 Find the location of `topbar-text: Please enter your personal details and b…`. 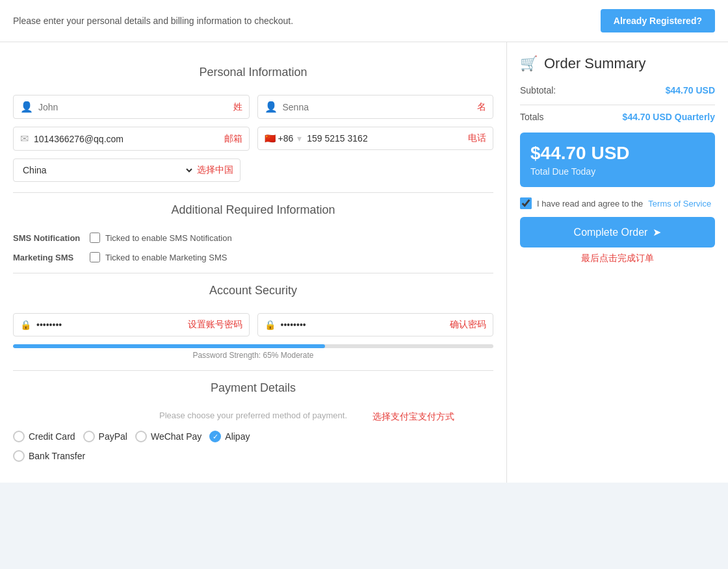

topbar-text: Please enter your personal details and b… is located at coordinates (153, 21).